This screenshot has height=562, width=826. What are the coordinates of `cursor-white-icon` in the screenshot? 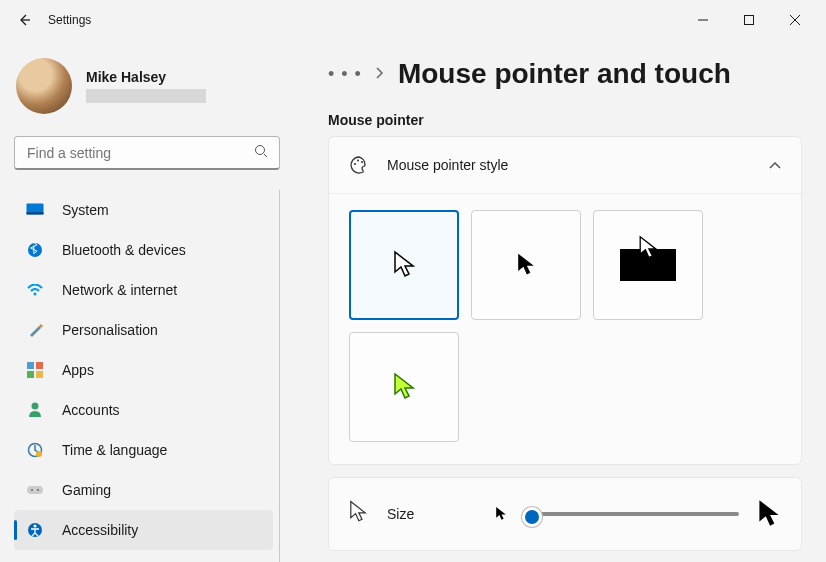 It's located at (404, 265).